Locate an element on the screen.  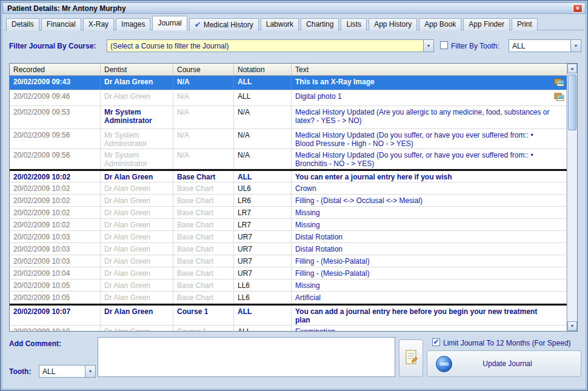
limit-journal-checkbox: ✔ is located at coordinates (436, 342).